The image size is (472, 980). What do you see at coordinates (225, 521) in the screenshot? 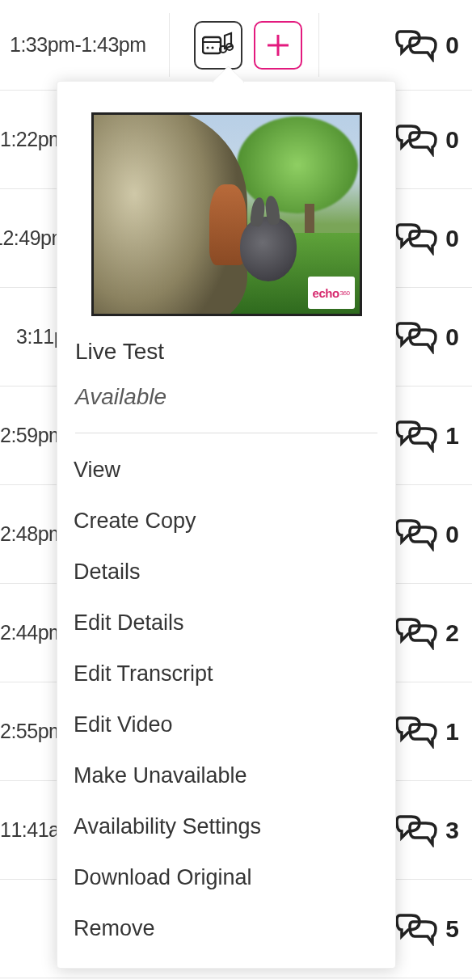
I see `menu-create-copy: Create Copy` at bounding box center [225, 521].